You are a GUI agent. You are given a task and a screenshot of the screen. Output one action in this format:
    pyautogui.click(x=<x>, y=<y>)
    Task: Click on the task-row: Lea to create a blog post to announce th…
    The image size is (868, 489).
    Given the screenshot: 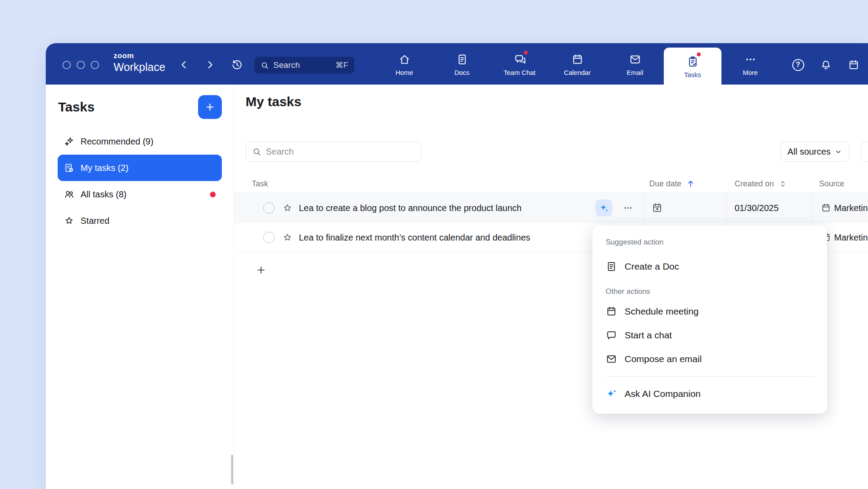 What is the action you would take?
    pyautogui.click(x=551, y=208)
    